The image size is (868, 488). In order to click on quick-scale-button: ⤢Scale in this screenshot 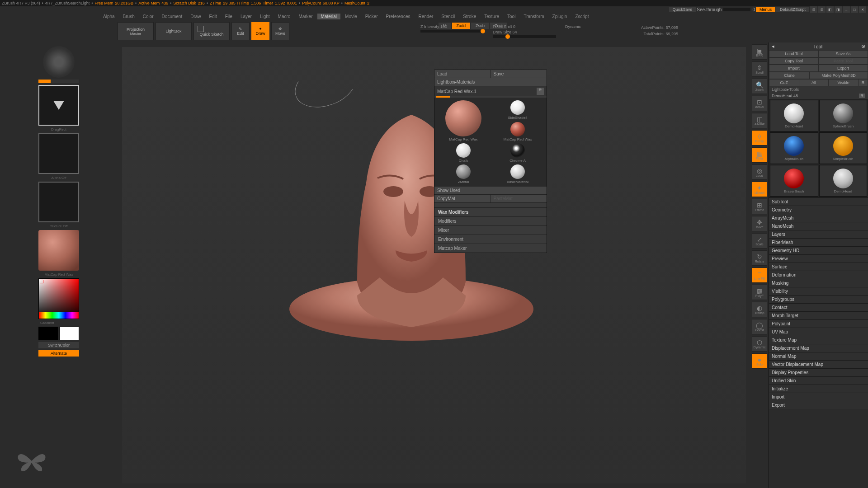, I will do `click(760, 241)`.